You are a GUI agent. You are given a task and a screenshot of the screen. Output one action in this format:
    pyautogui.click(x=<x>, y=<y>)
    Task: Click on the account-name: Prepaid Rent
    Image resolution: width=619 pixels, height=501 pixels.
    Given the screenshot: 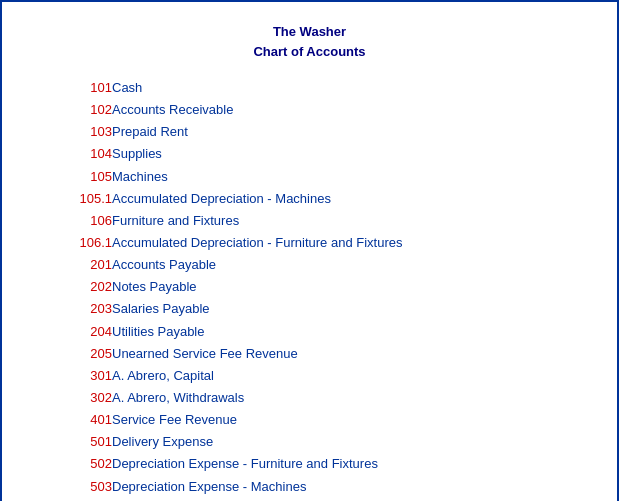 What is the action you would take?
    pyautogui.click(x=350, y=132)
    